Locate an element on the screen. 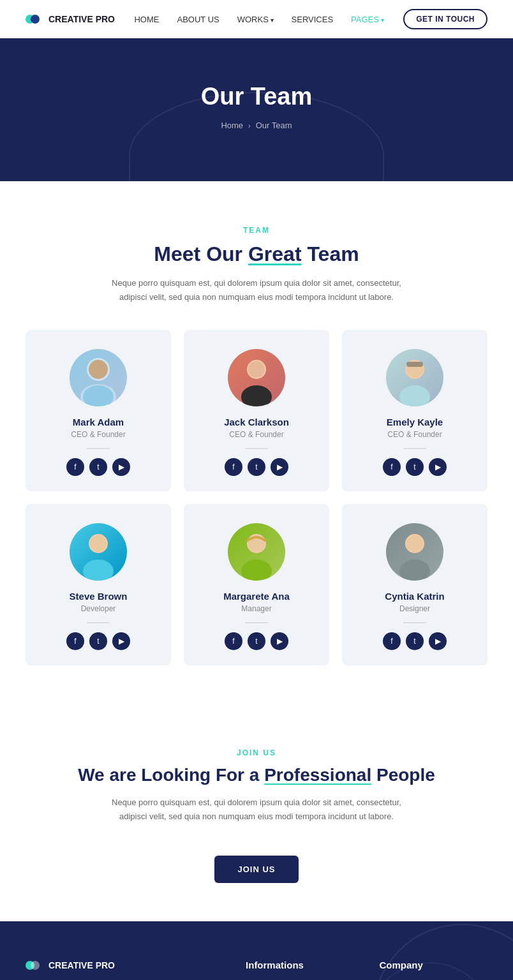 This screenshot has width=513, height=980. join-title: We are Looking For a Professional People is located at coordinates (256, 775).